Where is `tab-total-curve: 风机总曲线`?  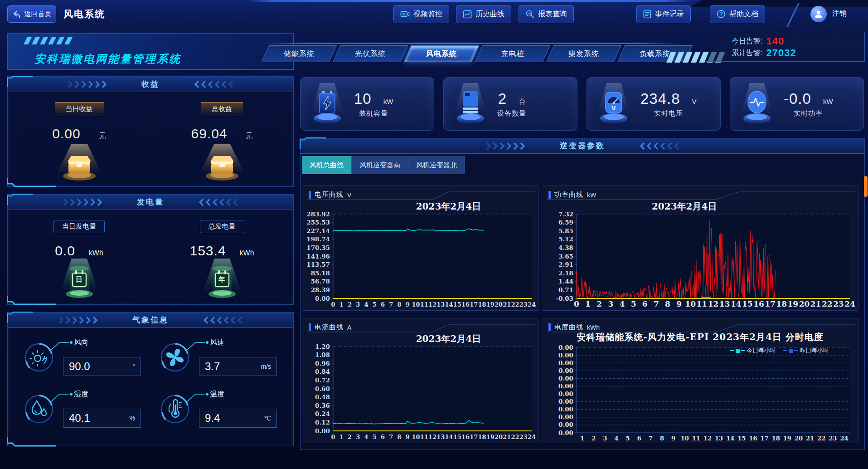
tab-total-curve: 风机总曲线 is located at coordinates (327, 165).